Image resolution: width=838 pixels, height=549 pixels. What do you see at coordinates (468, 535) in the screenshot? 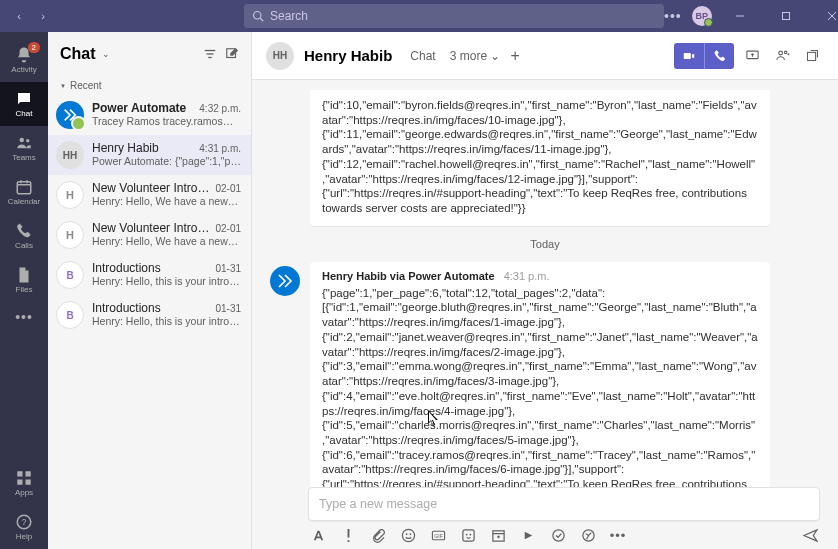
I see `sticker-icon` at bounding box center [468, 535].